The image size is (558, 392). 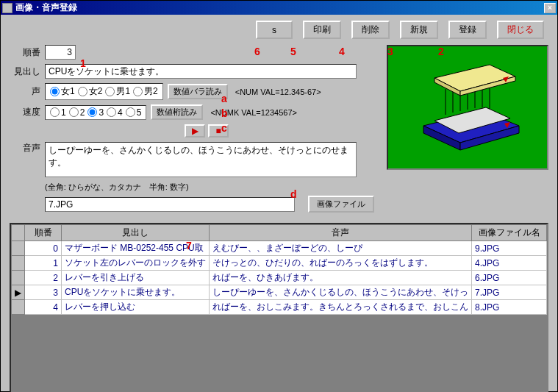 What do you see at coordinates (293, 51) in the screenshot?
I see `annot-5: 5` at bounding box center [293, 51].